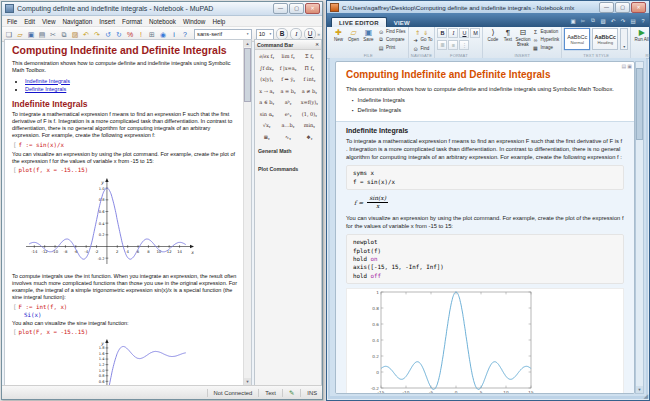  What do you see at coordinates (442, 45) in the screenshot?
I see `list-format-button: ≣` at bounding box center [442, 45].